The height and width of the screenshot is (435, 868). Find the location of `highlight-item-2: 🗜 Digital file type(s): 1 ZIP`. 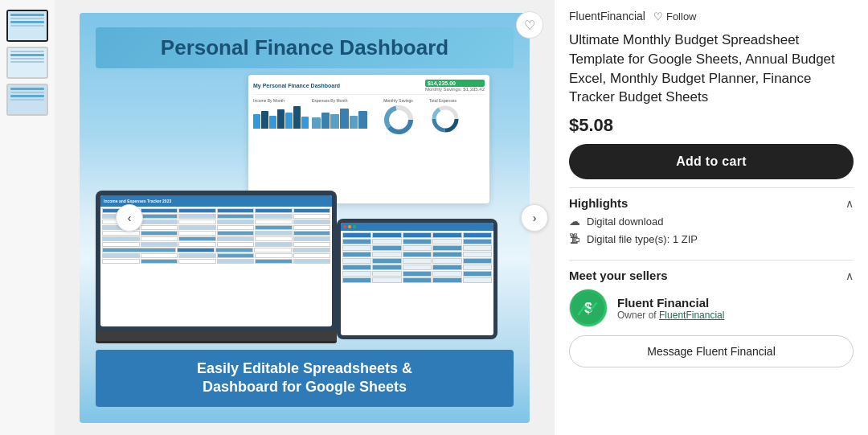

highlight-item-2: 🗜 Digital file type(s): 1 ZIP is located at coordinates (711, 239).